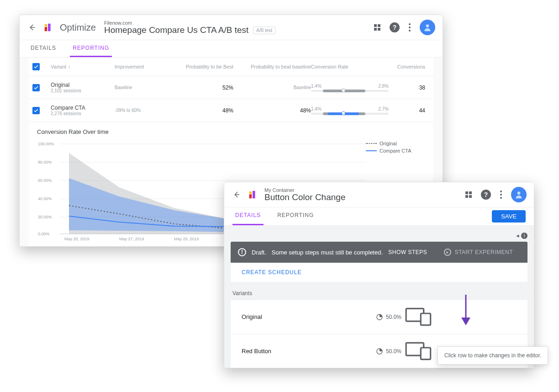 This screenshot has height=392, width=559. Describe the element at coordinates (190, 23) in the screenshot. I see `container-name: Filenow.com` at that location.